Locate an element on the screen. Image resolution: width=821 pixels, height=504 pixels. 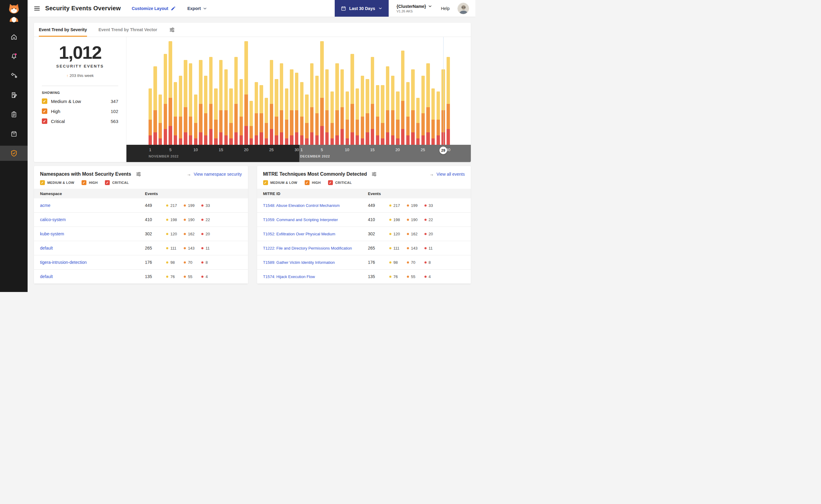
user-avatar is located at coordinates (463, 9).